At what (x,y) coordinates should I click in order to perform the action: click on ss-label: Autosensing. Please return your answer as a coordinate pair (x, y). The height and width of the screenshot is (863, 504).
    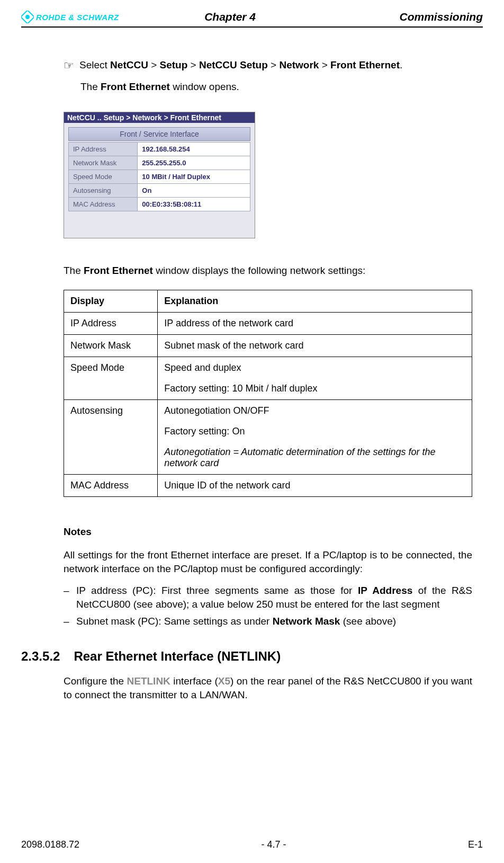
    Looking at the image, I should click on (103, 191).